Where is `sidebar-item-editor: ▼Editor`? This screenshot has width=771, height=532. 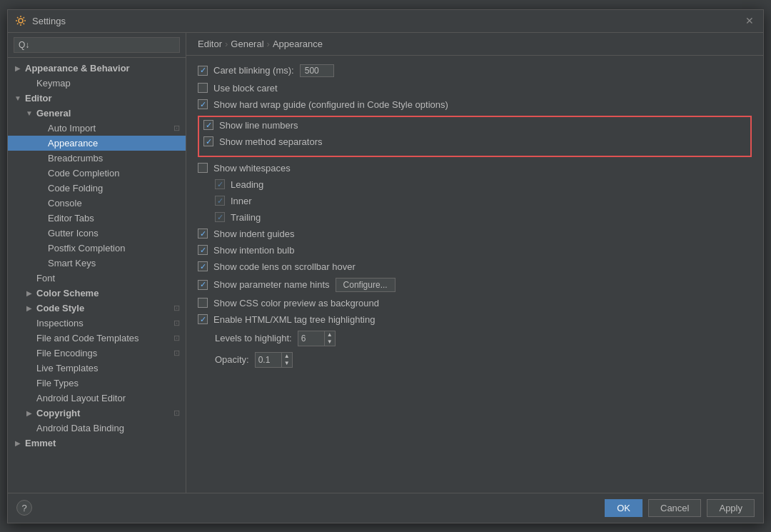 sidebar-item-editor: ▼Editor is located at coordinates (97, 99).